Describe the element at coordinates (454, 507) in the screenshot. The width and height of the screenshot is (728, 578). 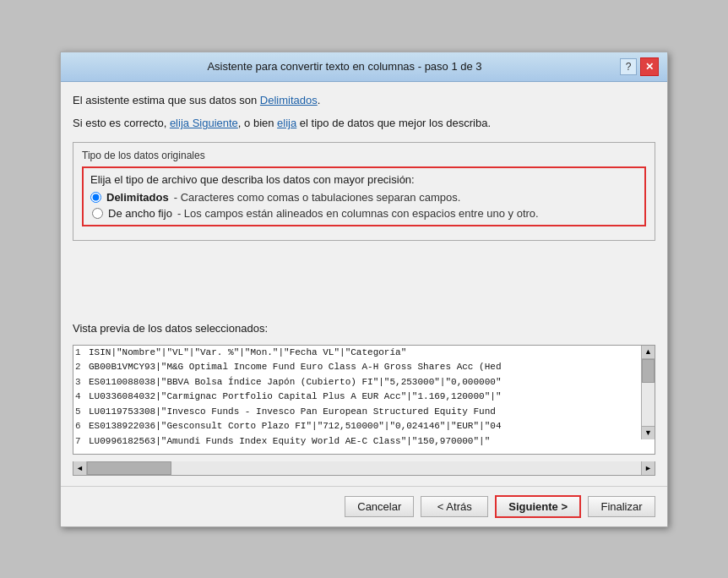
I see `back-button: < Atrás` at that location.